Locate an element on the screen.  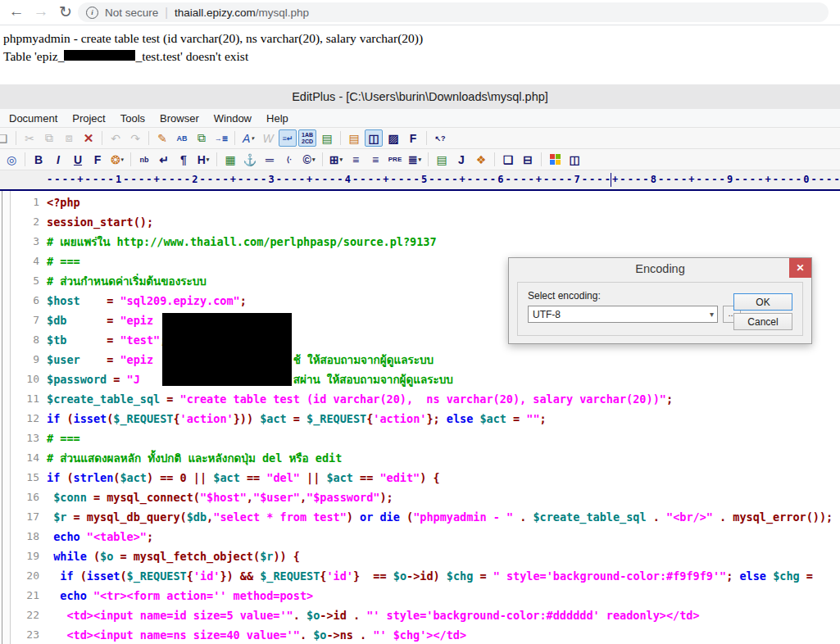
context-help-icon: ↖? is located at coordinates (440, 138).